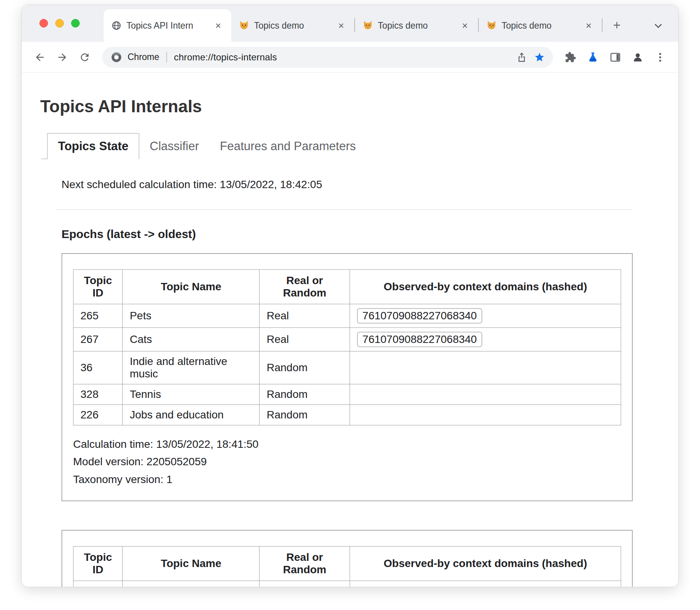 This screenshot has height=610, width=700. What do you see at coordinates (98, 395) in the screenshot?
I see `topic-id-cell: 328` at bounding box center [98, 395].